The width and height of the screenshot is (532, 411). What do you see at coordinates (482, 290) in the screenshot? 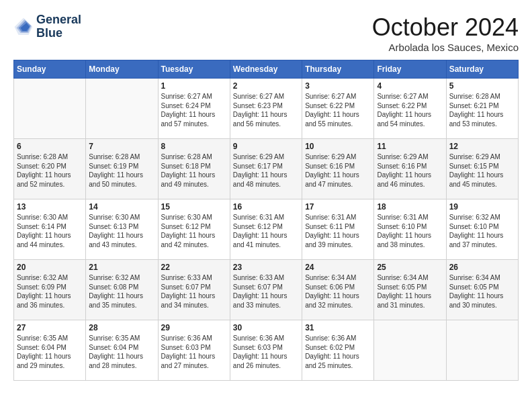
I see `calendar-cell: 26Sunrise: 6:34 AM Sunset: 6:05 PM Dayli…` at bounding box center [482, 290].